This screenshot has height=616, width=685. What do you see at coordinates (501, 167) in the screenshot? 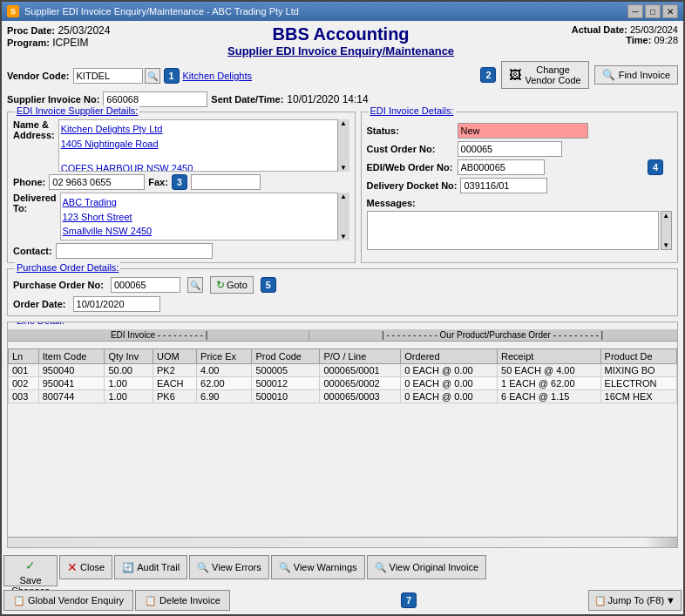
I see `edi-order-input` at bounding box center [501, 167].